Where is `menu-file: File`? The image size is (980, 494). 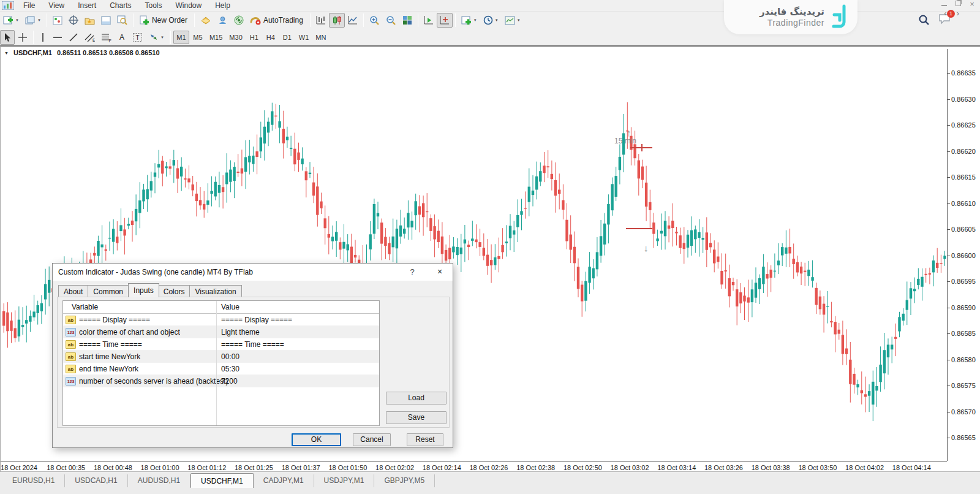
menu-file: File is located at coordinates (29, 6).